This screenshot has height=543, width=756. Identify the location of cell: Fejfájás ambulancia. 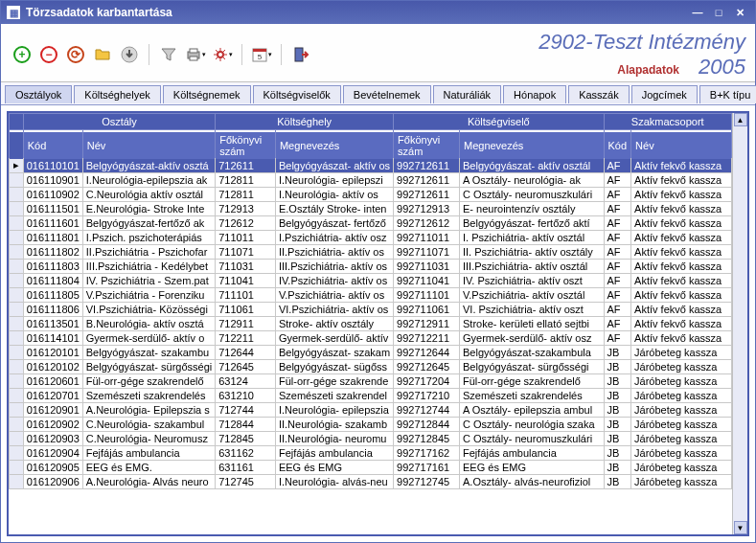
(149, 454).